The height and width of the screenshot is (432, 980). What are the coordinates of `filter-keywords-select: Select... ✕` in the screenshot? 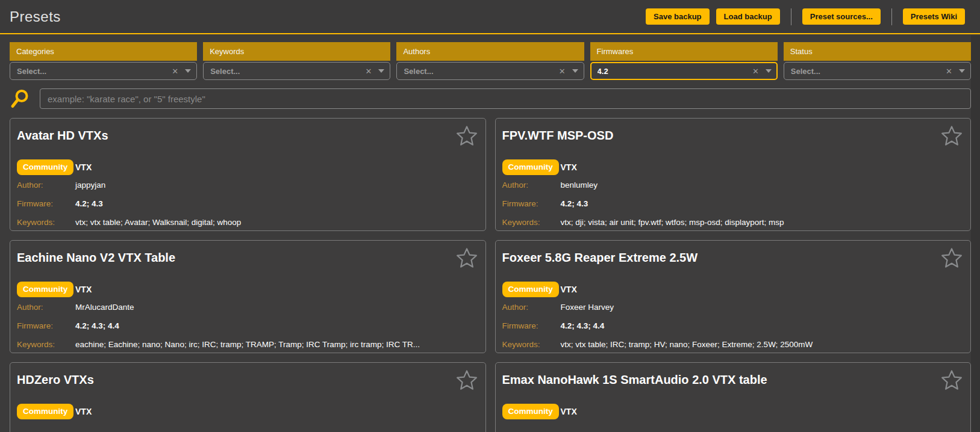 It's located at (296, 71).